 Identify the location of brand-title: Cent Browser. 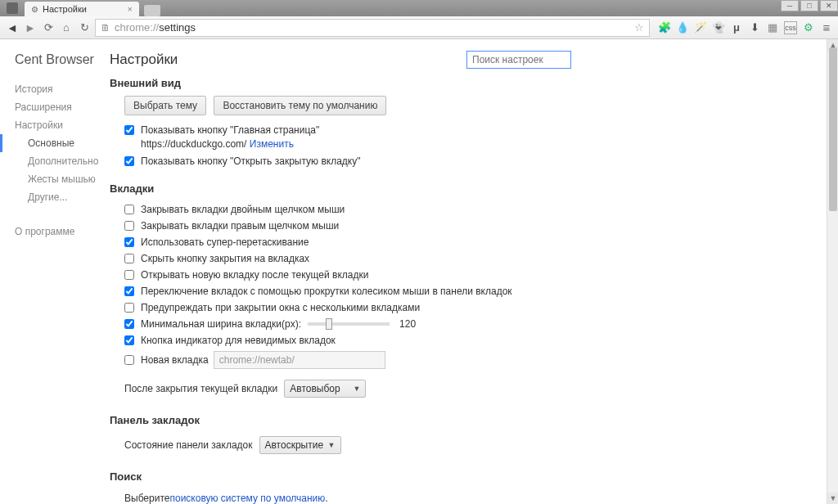
(57, 60).